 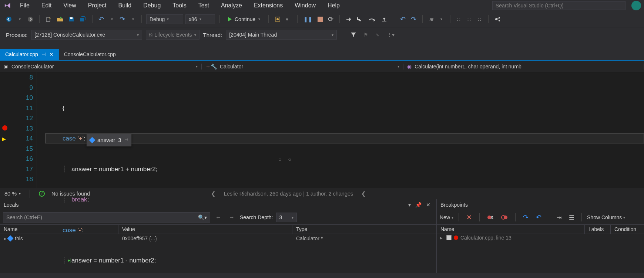 What do you see at coordinates (349, 19) in the screenshot?
I see `show-next-statement-button` at bounding box center [349, 19].